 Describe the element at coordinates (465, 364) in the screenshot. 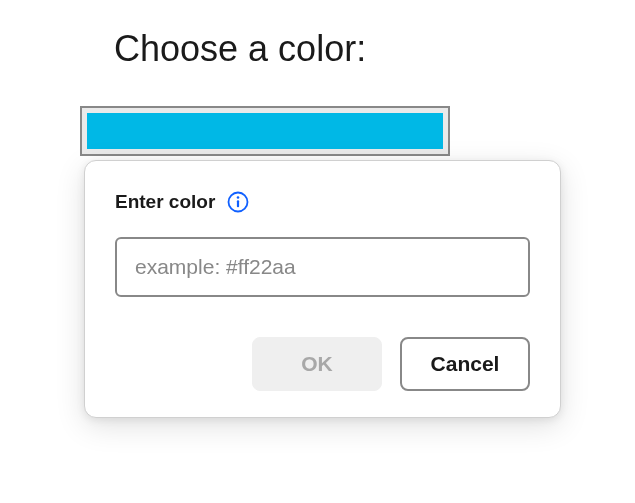

I see `cancel-button: Cancel` at that location.